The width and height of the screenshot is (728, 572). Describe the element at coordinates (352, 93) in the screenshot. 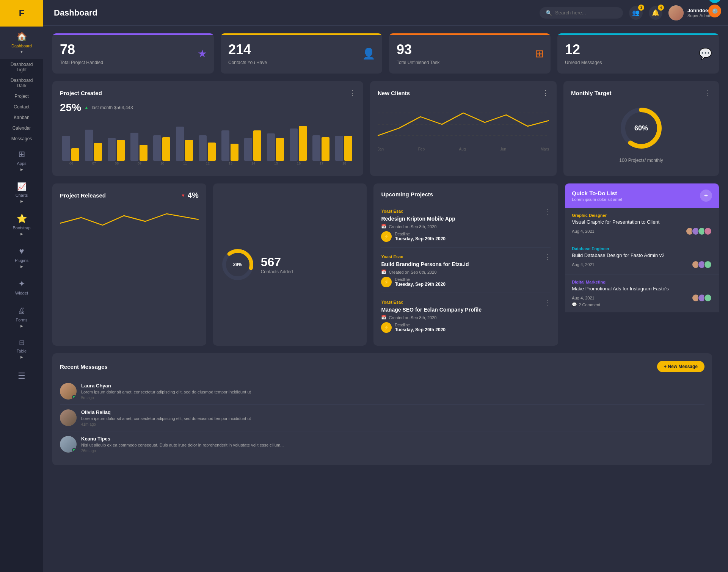

I see `project-created-menu: ⋮` at that location.